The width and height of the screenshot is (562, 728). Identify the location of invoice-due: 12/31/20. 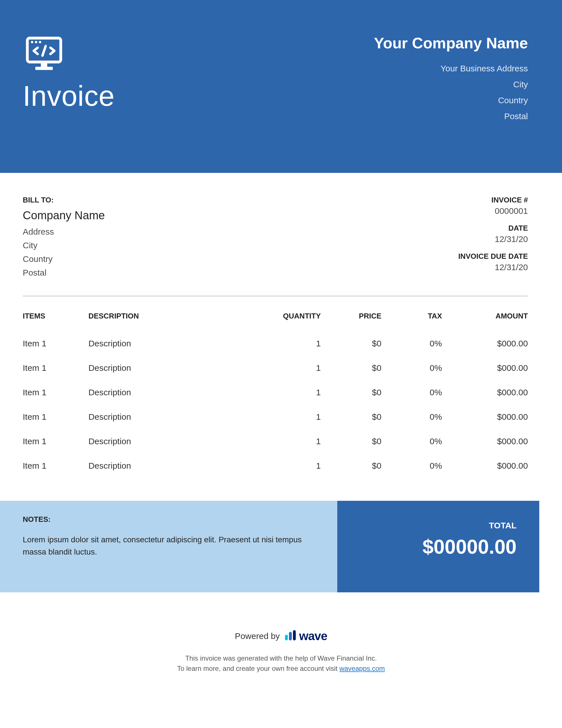
(493, 267).